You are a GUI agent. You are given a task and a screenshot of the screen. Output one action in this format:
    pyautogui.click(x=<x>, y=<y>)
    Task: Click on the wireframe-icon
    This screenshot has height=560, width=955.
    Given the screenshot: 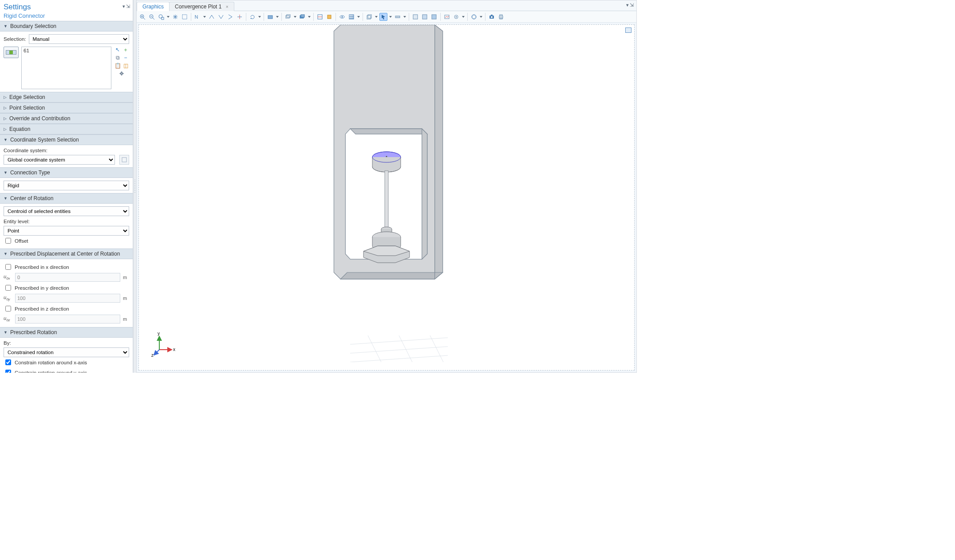 What is the action you would take?
    pyautogui.click(x=288, y=17)
    